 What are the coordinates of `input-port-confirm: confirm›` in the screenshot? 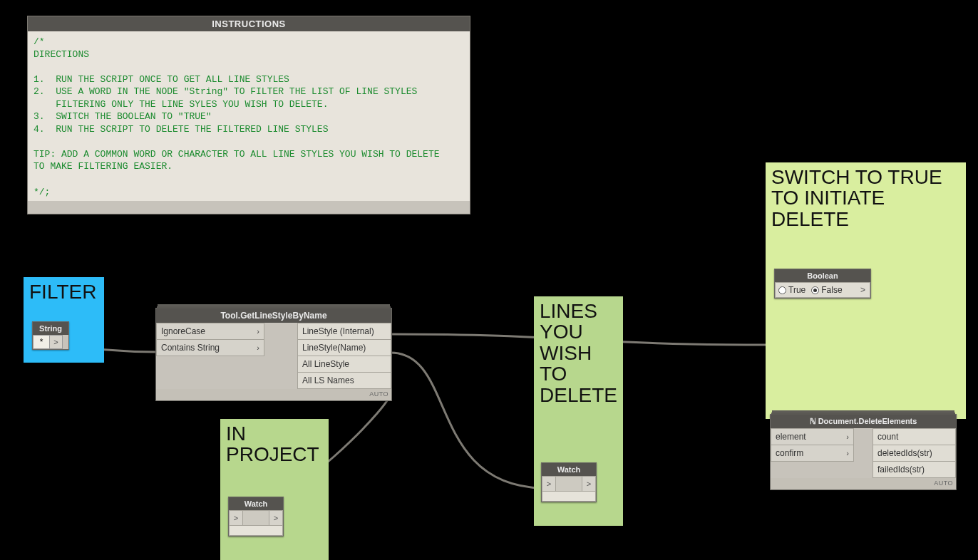 It's located at (813, 453).